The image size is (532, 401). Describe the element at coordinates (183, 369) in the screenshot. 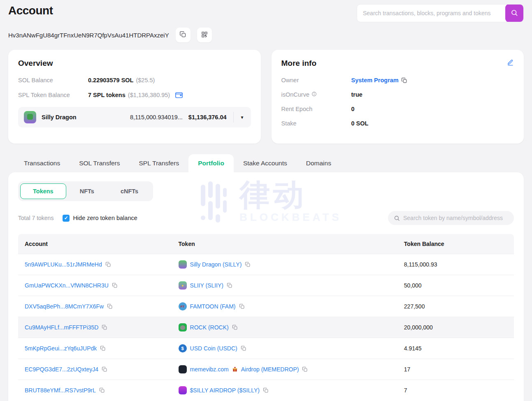

I see `memedrop-token-icon` at that location.